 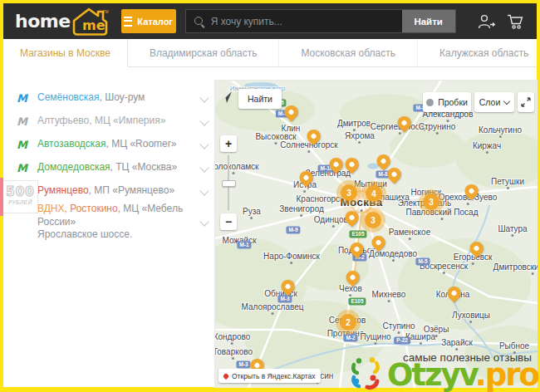 I want to click on zoom-slider-handle, so click(x=229, y=184).